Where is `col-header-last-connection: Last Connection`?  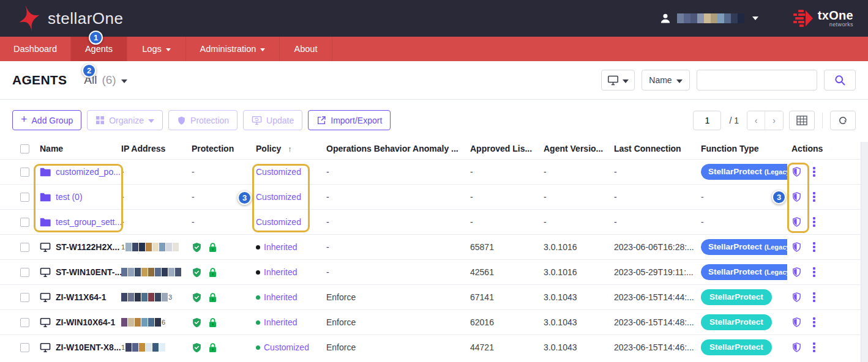 col-header-last-connection: Last Connection is located at coordinates (657, 149).